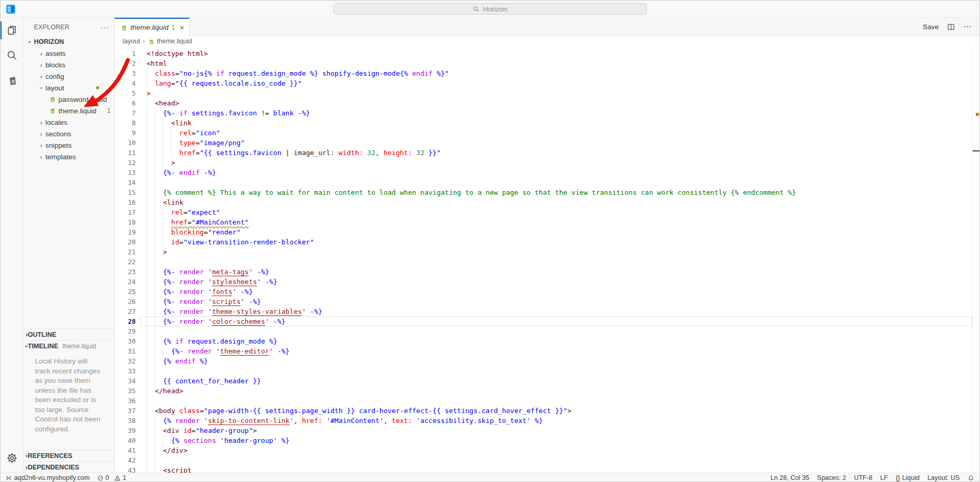 The width and height of the screenshot is (980, 482). Describe the element at coordinates (11, 30) in the screenshot. I see `explorer-activity-button` at that location.